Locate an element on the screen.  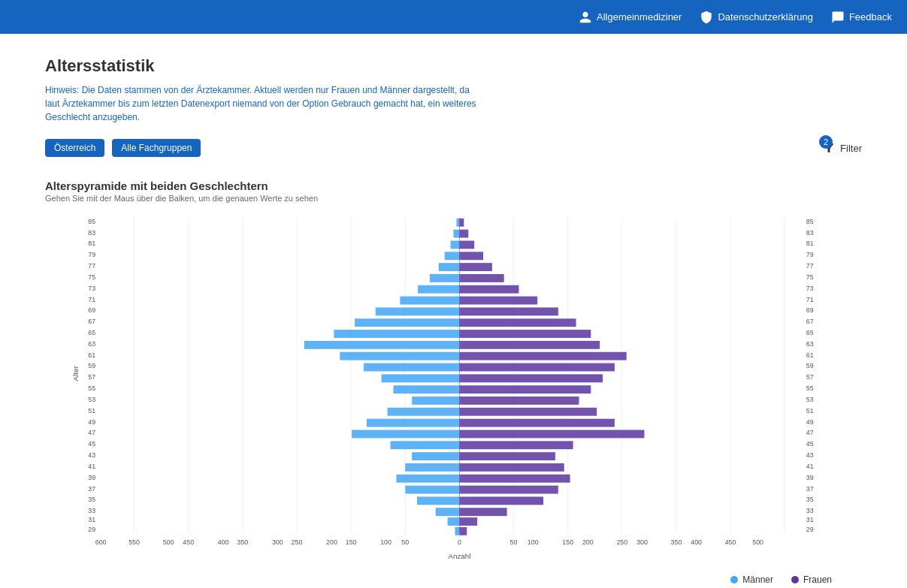
filter-tags: Österreich Alle Fachgruppen is located at coordinates (123, 148).